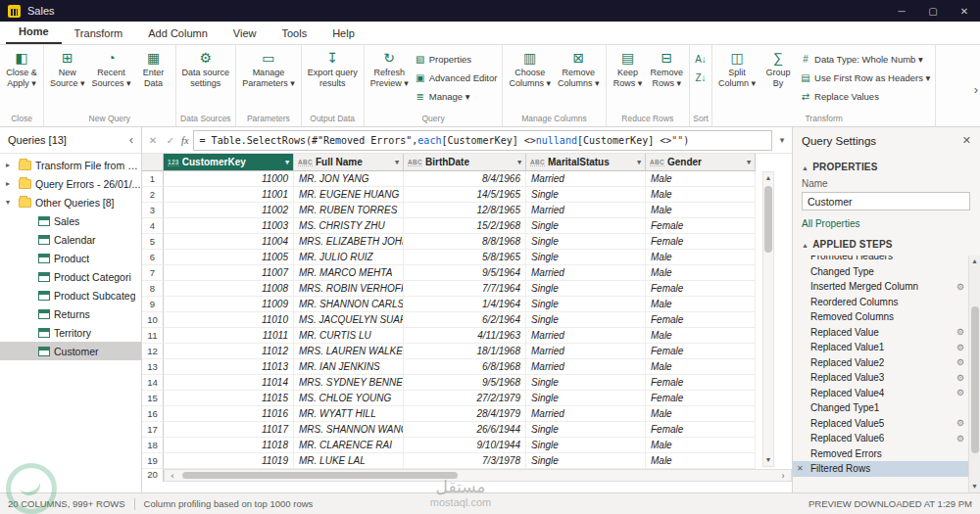 This screenshot has width=980, height=514. Describe the element at coordinates (465, 430) in the screenshot. I see `cell-birthdate: 26/6/1944` at that location.